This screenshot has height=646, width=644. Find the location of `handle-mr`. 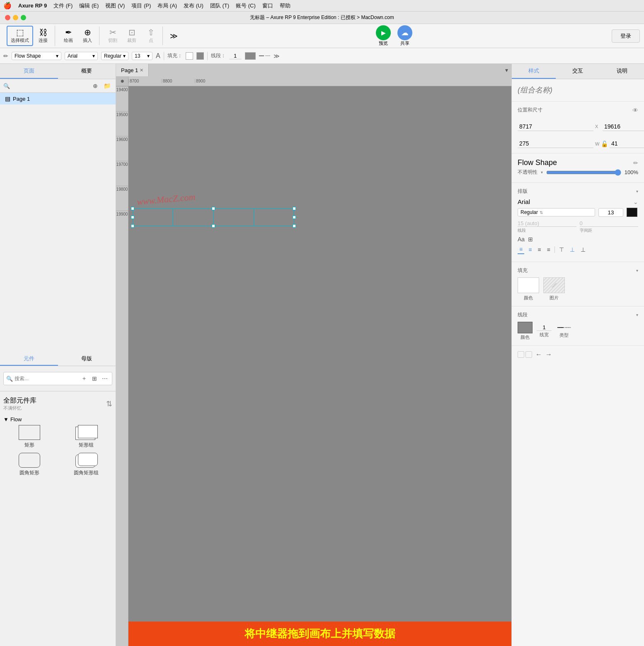

handle-mr is located at coordinates (294, 217).